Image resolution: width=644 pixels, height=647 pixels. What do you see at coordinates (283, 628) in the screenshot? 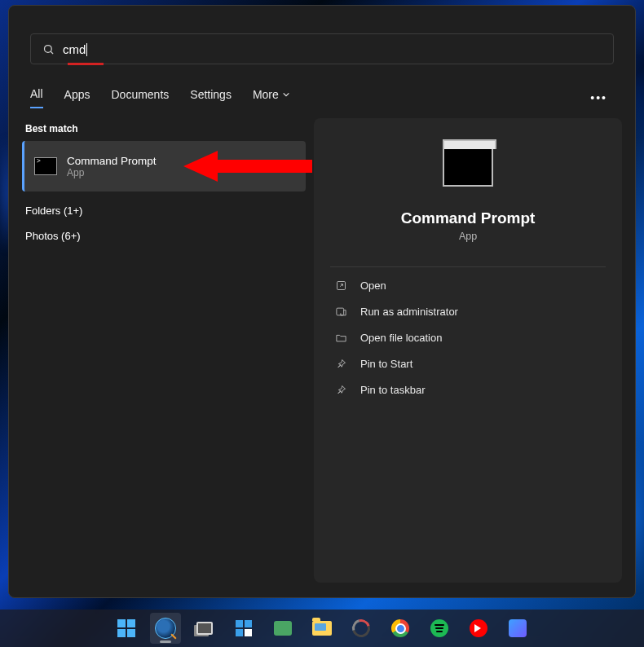
I see `chat-button` at bounding box center [283, 628].